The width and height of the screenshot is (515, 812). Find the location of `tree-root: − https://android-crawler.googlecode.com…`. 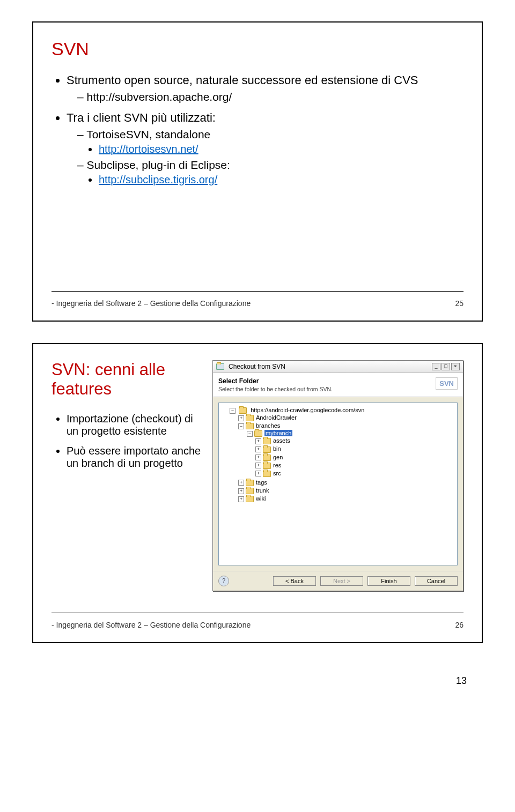

tree-root: − https://android-crawler.googlecode.com… is located at coordinates (342, 455).